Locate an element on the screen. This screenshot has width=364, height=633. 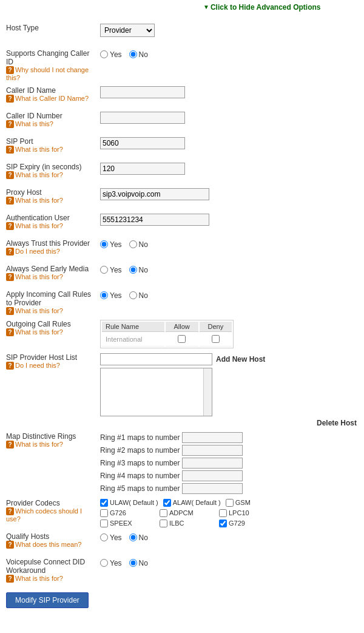
host-input-field is located at coordinates (157, 359).